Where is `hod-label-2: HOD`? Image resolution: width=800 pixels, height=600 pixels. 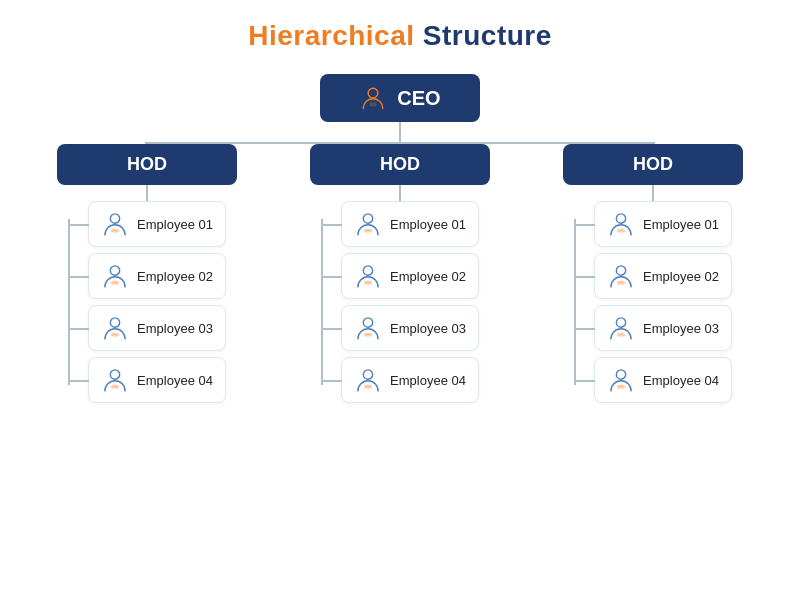
hod-label-2: HOD is located at coordinates (400, 164).